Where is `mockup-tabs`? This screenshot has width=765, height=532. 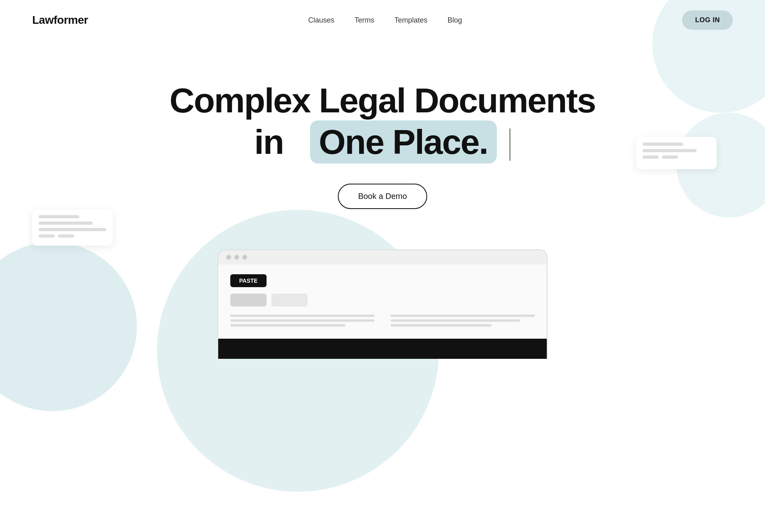 mockup-tabs is located at coordinates (382, 300).